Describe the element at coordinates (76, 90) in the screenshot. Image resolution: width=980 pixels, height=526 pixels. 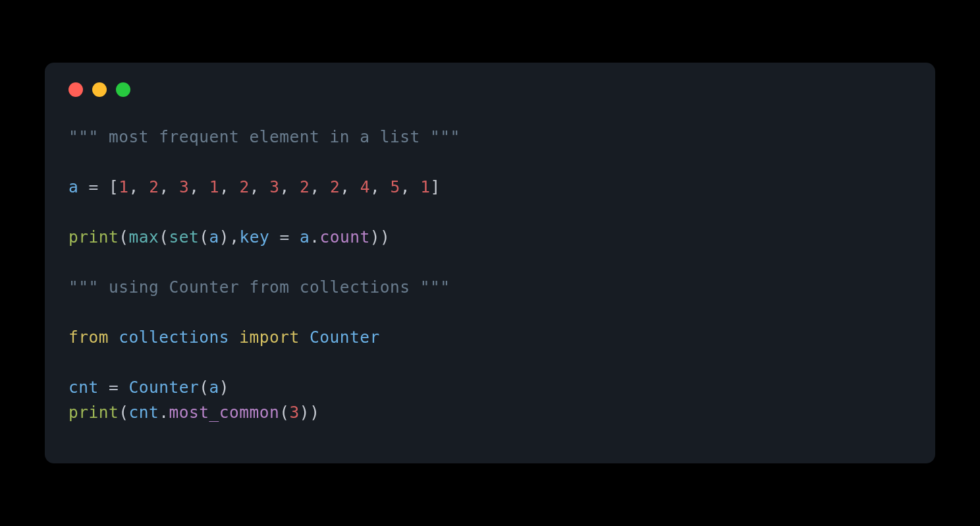
I see `close-icon` at that location.